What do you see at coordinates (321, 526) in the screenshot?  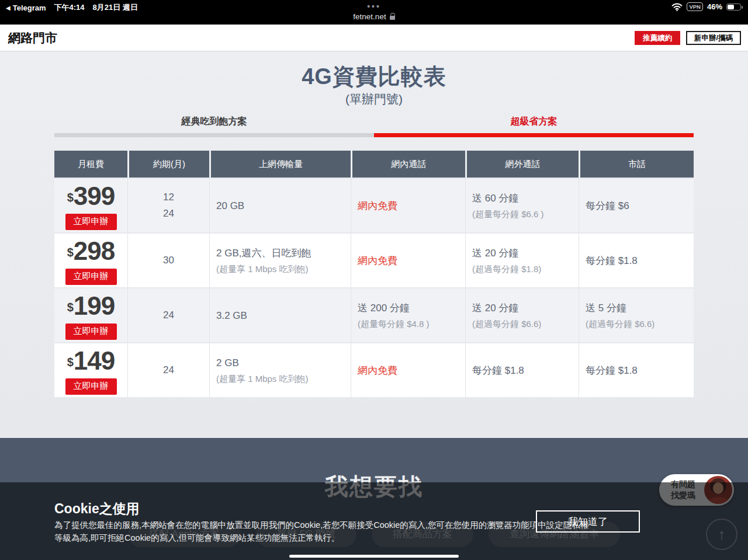 I see `cookie-text-line1: 為了提供您最佳的服務,本網站會在您的電腦中放置並取用我們的Cookie,若您不願…` at bounding box center [321, 526].